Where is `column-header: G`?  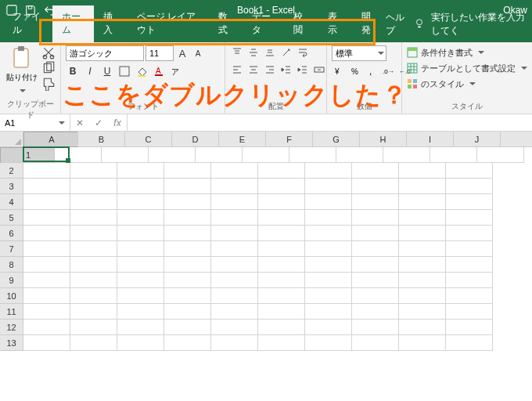
column-header: G is located at coordinates (336, 139).